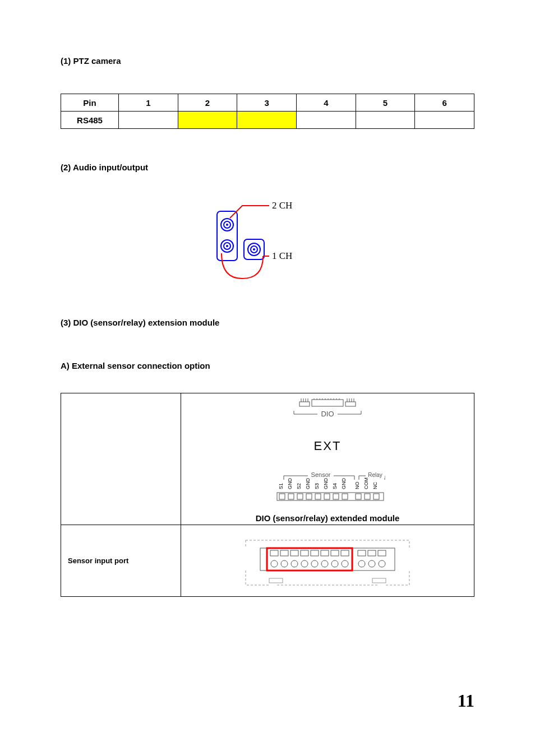  I want to click on dio-module-figure-cell: DIO EXT, so click(328, 460).